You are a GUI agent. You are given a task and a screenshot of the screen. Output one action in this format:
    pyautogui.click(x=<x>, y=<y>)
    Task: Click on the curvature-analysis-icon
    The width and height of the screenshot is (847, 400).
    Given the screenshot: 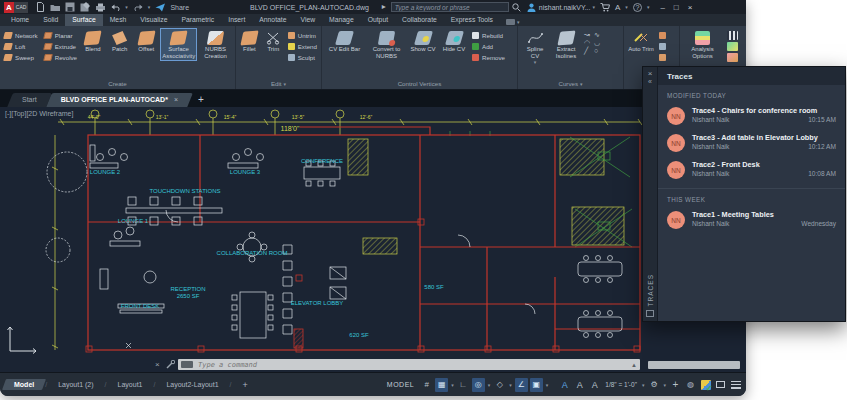 What is the action you would take?
    pyautogui.click(x=732, y=46)
    